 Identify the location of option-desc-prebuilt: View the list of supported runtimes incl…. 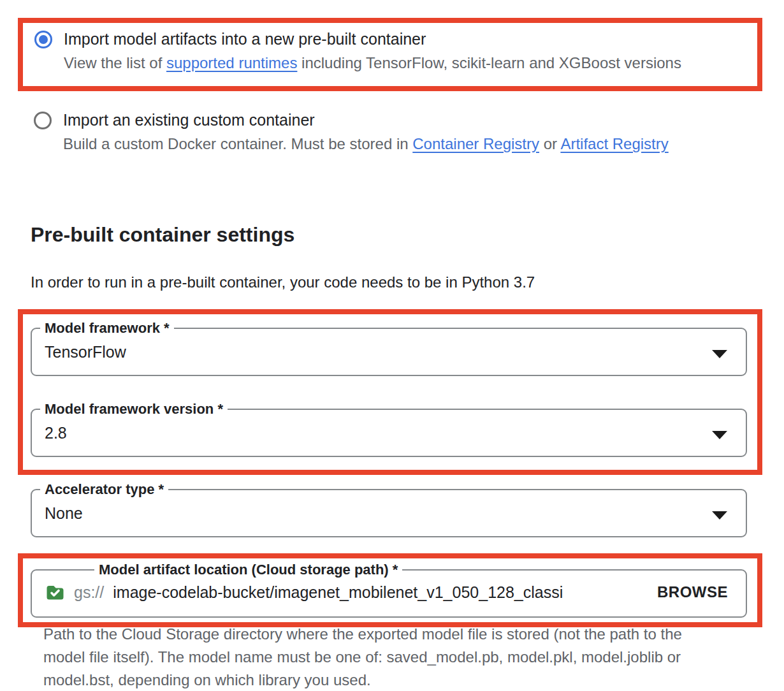
(372, 63).